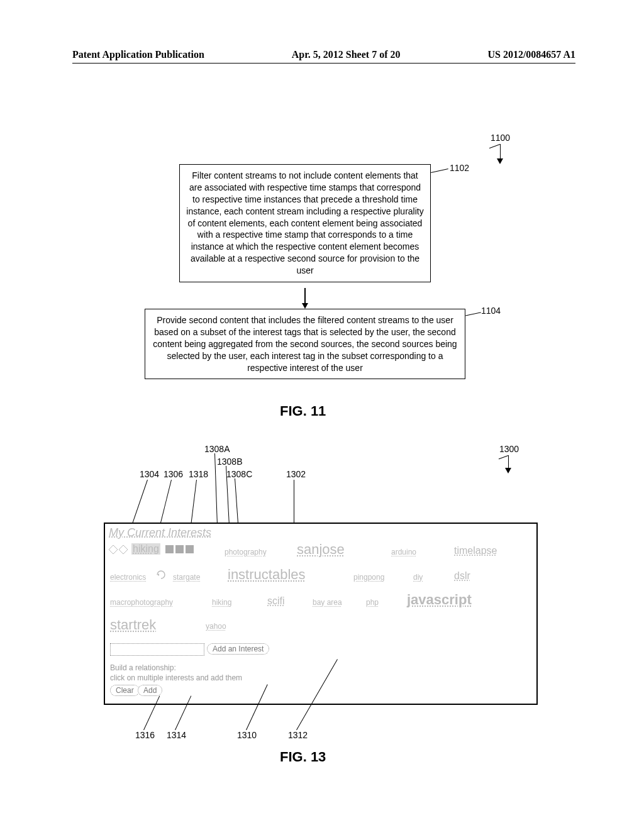  What do you see at coordinates (113, 550) in the screenshot?
I see `prev-icon` at bounding box center [113, 550].